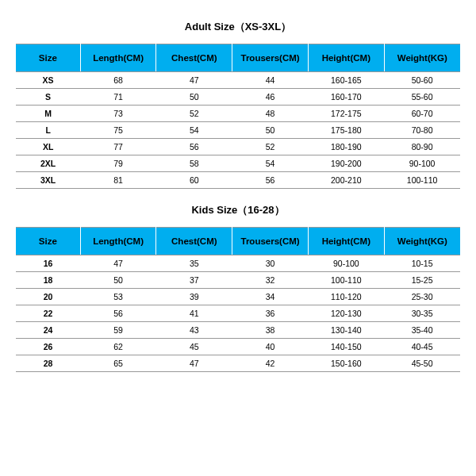  What do you see at coordinates (238, 27) in the screenshot?
I see `adult-title: Adult Size（XS-3XL）` at bounding box center [238, 27].